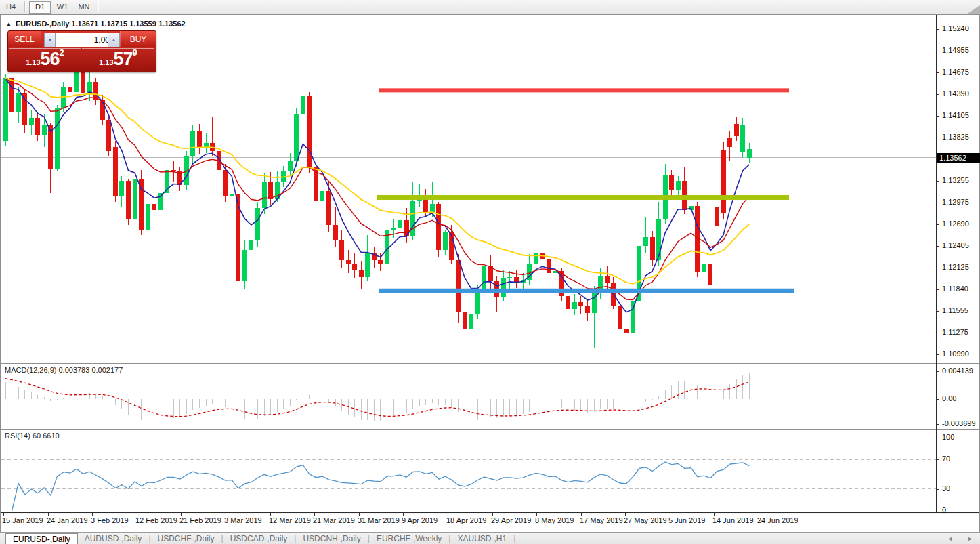  Describe the element at coordinates (200, 520) in the screenshot. I see `date-label: 21 Feb 2019` at that location.